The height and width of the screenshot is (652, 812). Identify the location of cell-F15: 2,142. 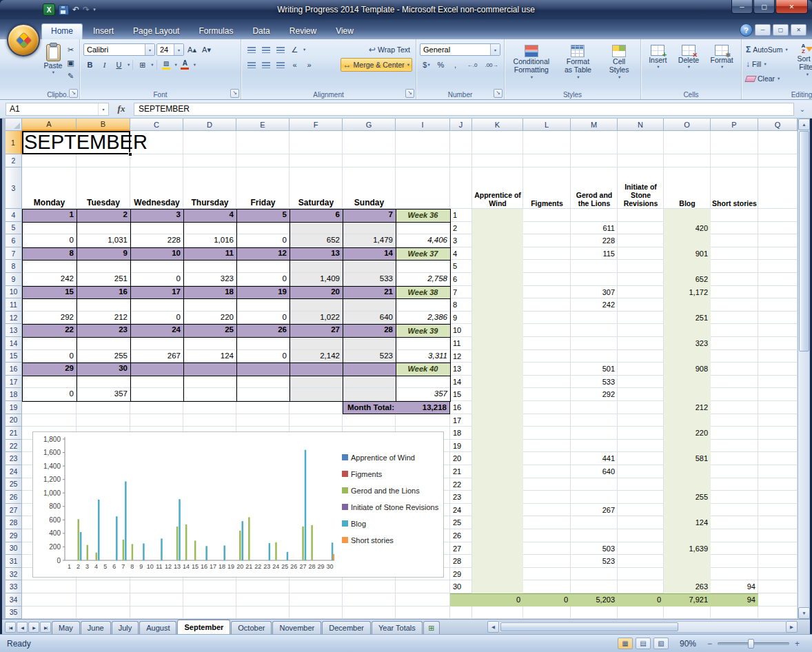
(316, 357).